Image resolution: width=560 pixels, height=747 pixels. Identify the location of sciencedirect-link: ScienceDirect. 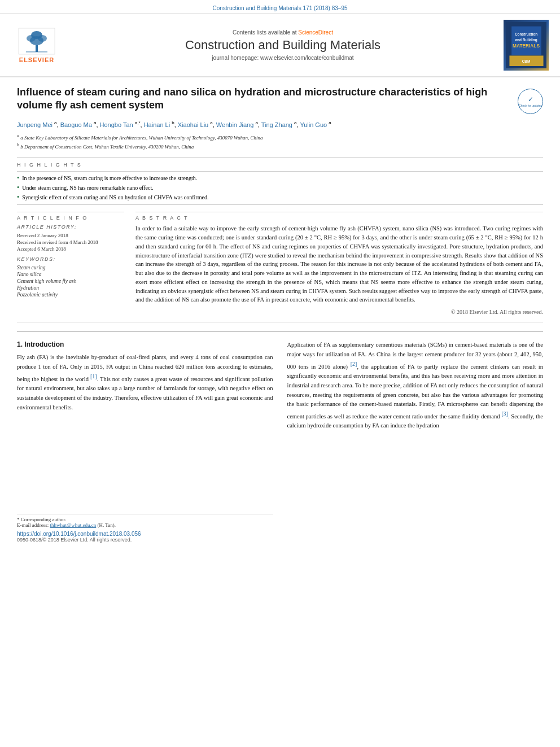
(316, 33).